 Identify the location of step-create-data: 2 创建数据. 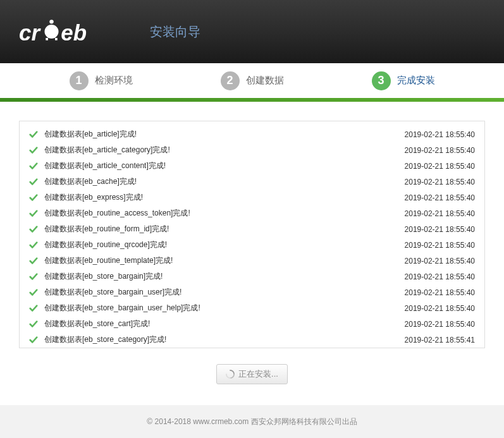
(252, 81).